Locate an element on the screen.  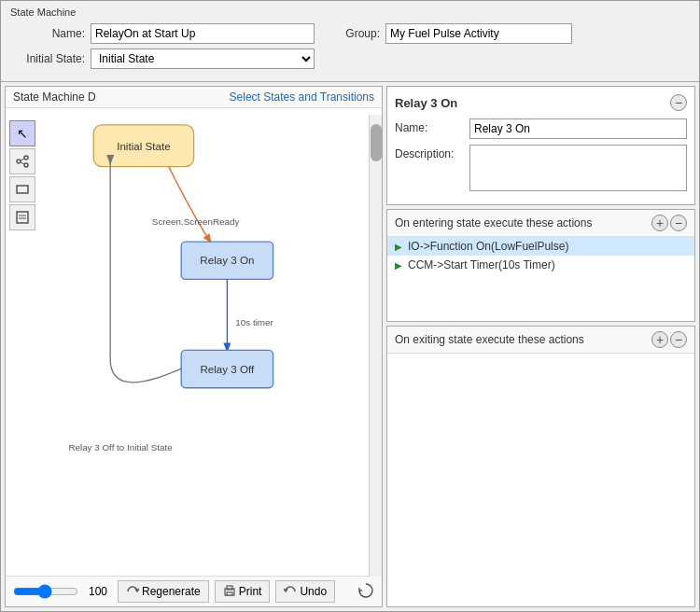
collapse-right-top-btn: − is located at coordinates (679, 103).